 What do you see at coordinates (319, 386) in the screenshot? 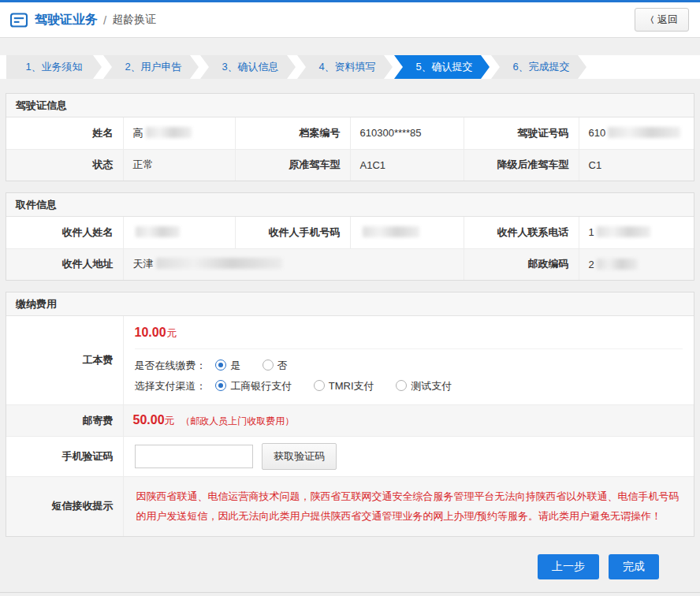
I see `channel-tmri-radio` at bounding box center [319, 386].